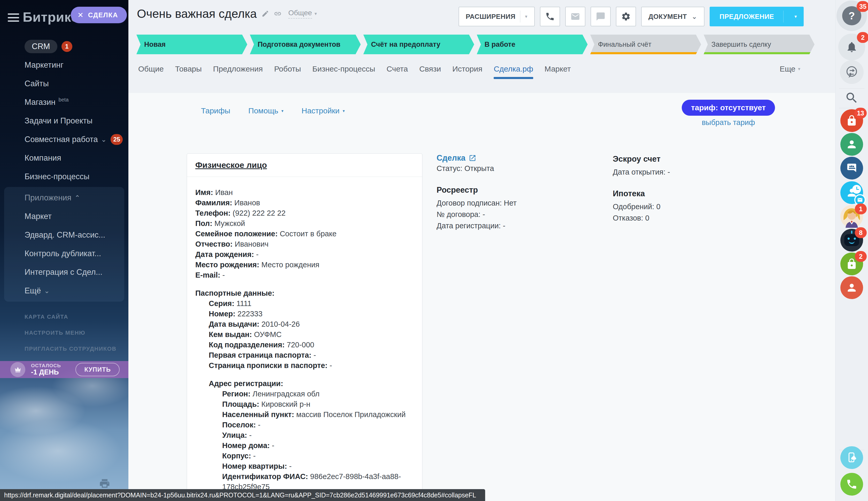  I want to click on sidebar-app-item: Маркет, so click(64, 216).